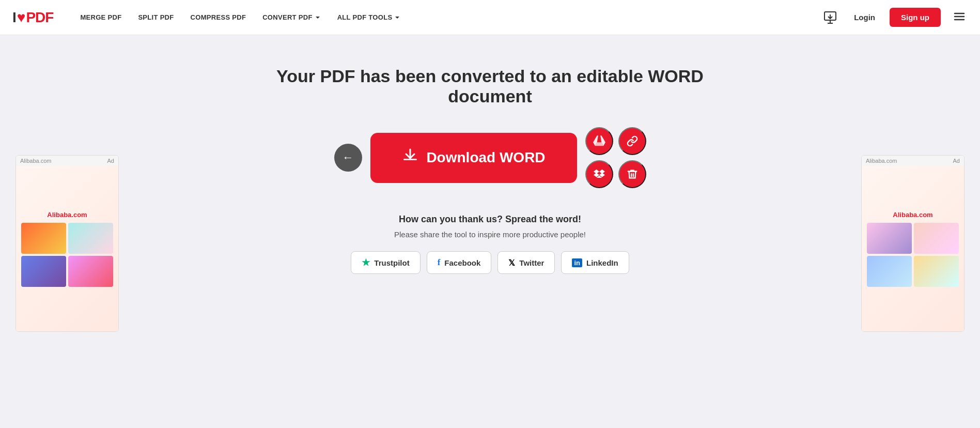  What do you see at coordinates (33, 18) in the screenshot?
I see `logo: I ♥ PDF` at bounding box center [33, 18].